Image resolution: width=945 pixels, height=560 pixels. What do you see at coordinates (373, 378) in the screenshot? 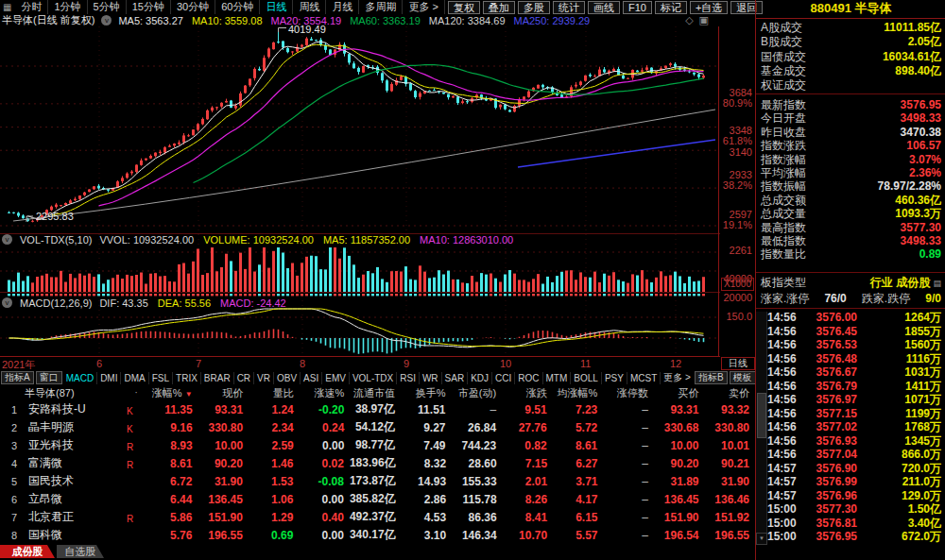
I see `indicator-tab-VOL-TDX: VOL-TDX` at bounding box center [373, 378].